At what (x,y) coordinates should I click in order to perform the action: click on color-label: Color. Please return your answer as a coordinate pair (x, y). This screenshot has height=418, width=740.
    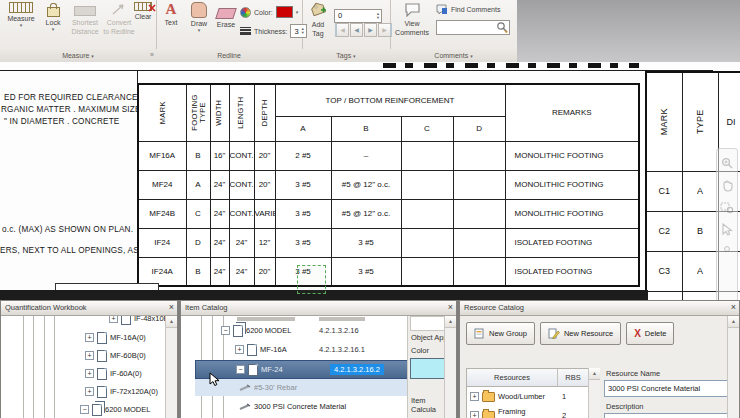
    Looking at the image, I should click on (420, 350).